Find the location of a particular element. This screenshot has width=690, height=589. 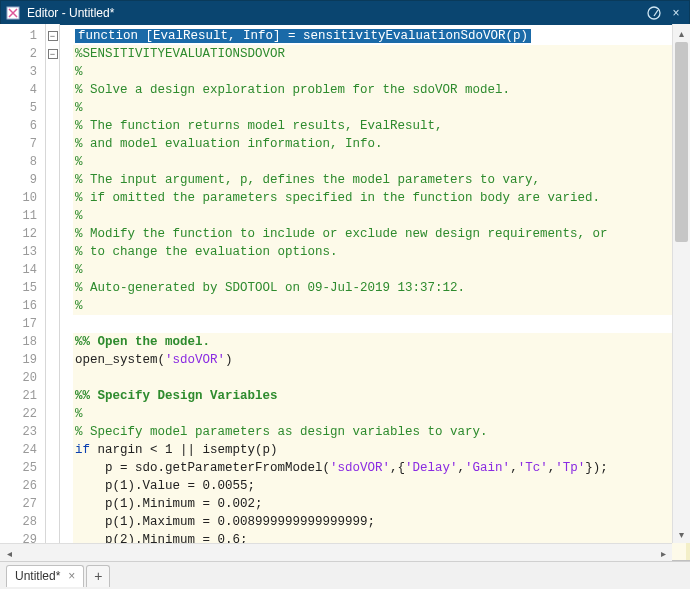

help-button is located at coordinates (654, 13).